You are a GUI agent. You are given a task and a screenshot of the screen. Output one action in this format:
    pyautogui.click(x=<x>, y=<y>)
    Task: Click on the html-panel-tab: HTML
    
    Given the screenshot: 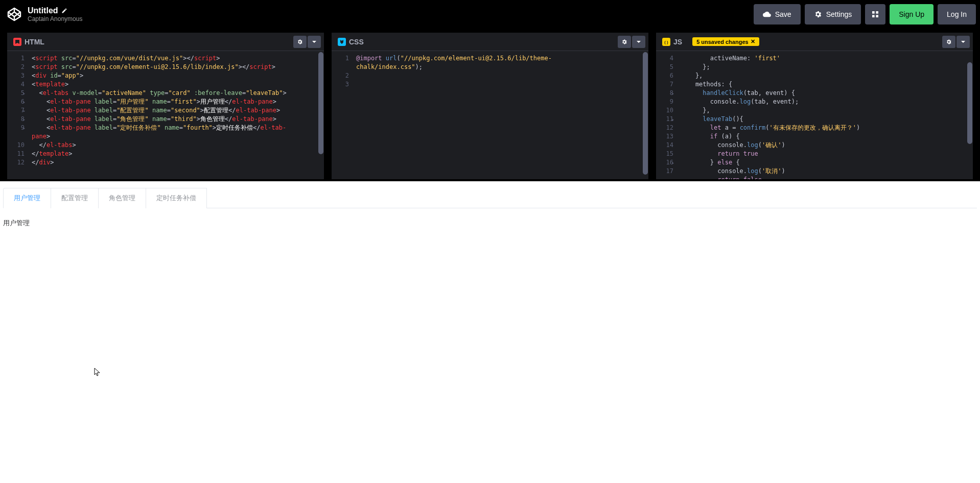 What is the action you would take?
    pyautogui.click(x=29, y=42)
    